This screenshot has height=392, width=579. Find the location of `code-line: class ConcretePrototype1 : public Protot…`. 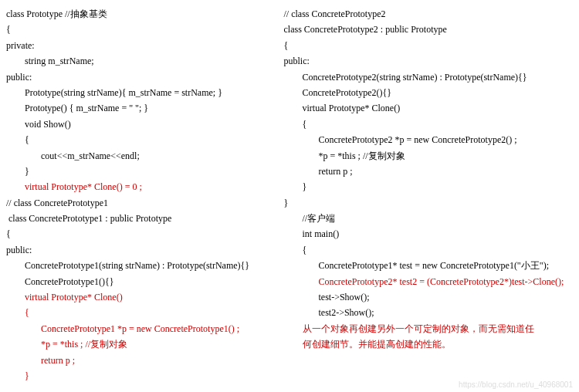

code-line: class ConcretePrototype1 : public Protot… is located at coordinates (145, 218).